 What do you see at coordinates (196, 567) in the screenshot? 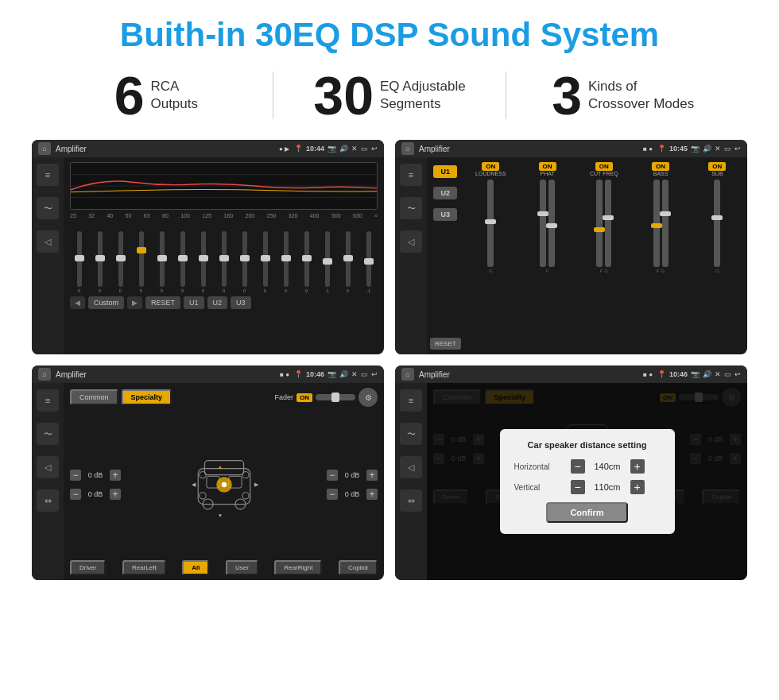
I see `all-btn: All` at bounding box center [196, 567].